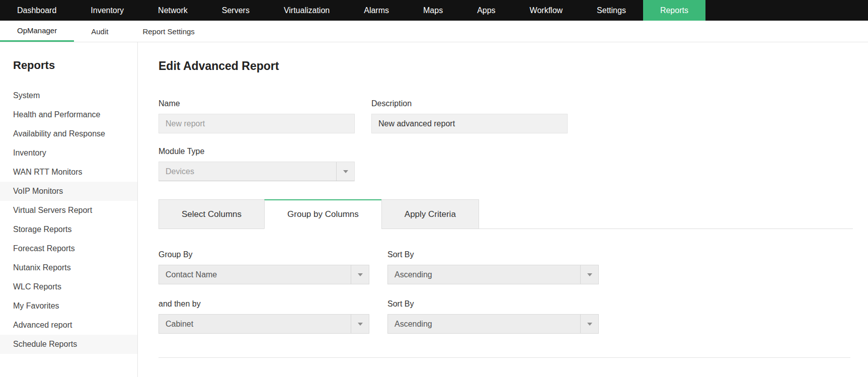 The height and width of the screenshot is (377, 868). I want to click on subnav-item-report-settings: Report Settings, so click(168, 31).